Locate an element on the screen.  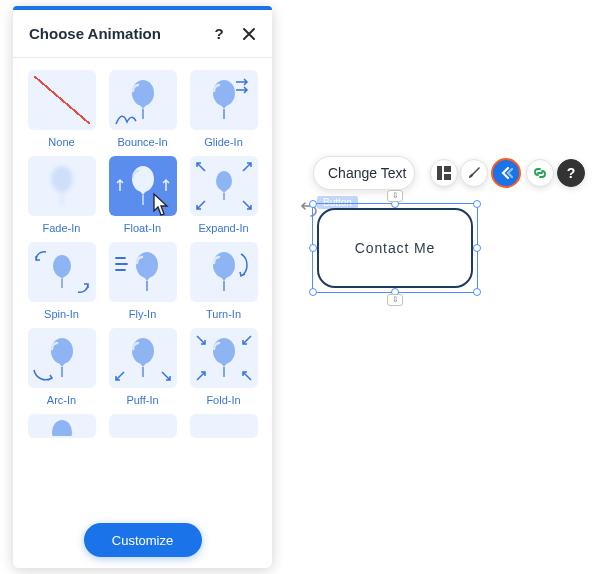
animation-option-label: Expand-In is located at coordinates (223, 228).